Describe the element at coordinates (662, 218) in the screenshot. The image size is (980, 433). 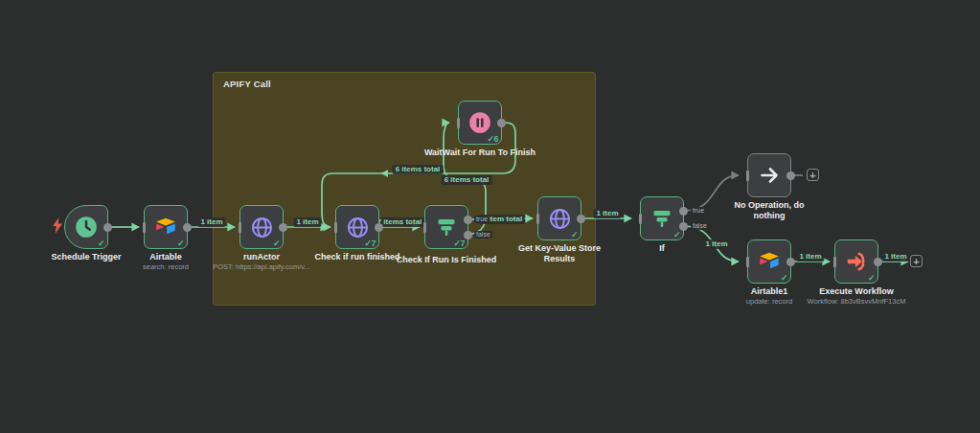
I see `node-if: ✓` at that location.